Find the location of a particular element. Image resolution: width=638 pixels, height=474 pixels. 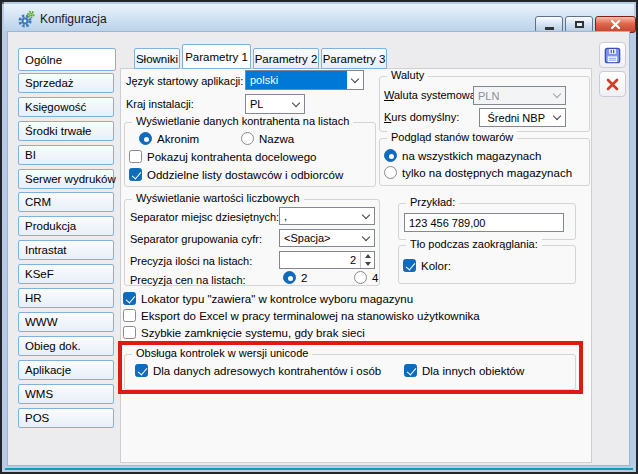

language-value: polski is located at coordinates (296, 80).